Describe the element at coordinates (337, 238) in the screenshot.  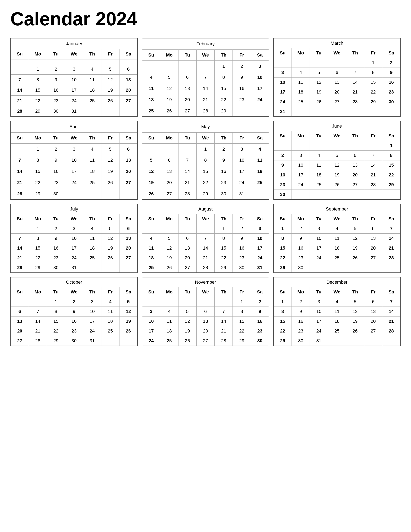
I see `month-september: SeptemberSuMoTuWeThFrSa12345678910111213…` at that location.